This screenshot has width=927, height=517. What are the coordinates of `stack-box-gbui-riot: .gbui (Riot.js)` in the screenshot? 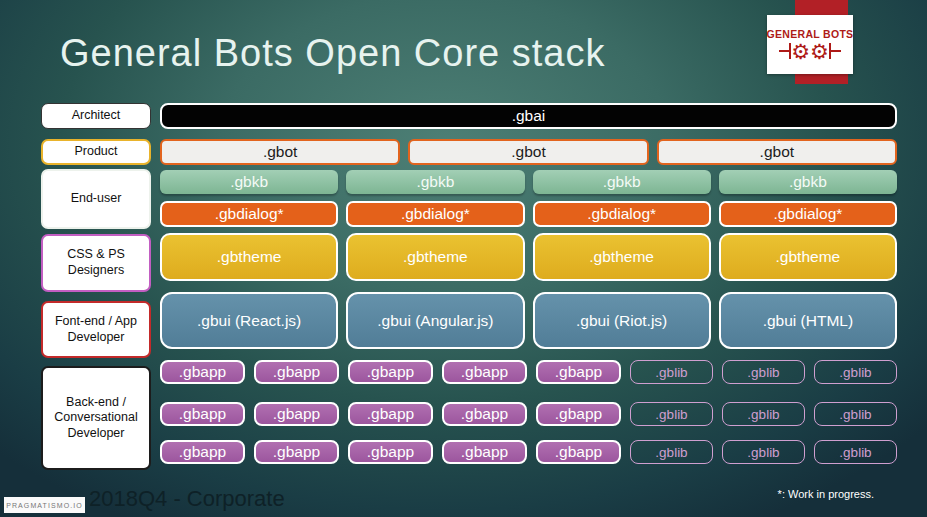 It's located at (622, 320).